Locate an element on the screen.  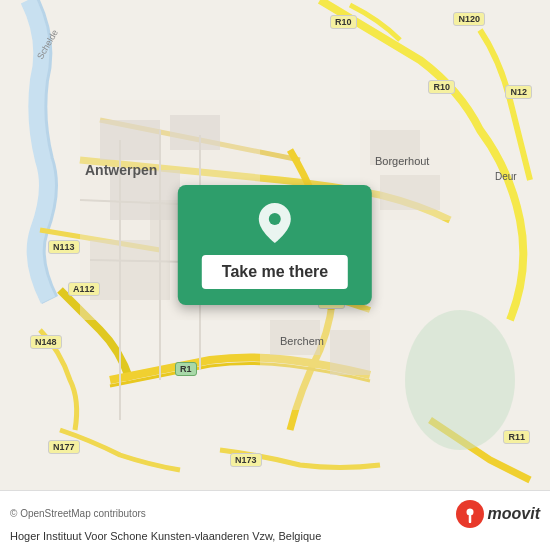
road-badge-n177: N177 is located at coordinates (64, 447).